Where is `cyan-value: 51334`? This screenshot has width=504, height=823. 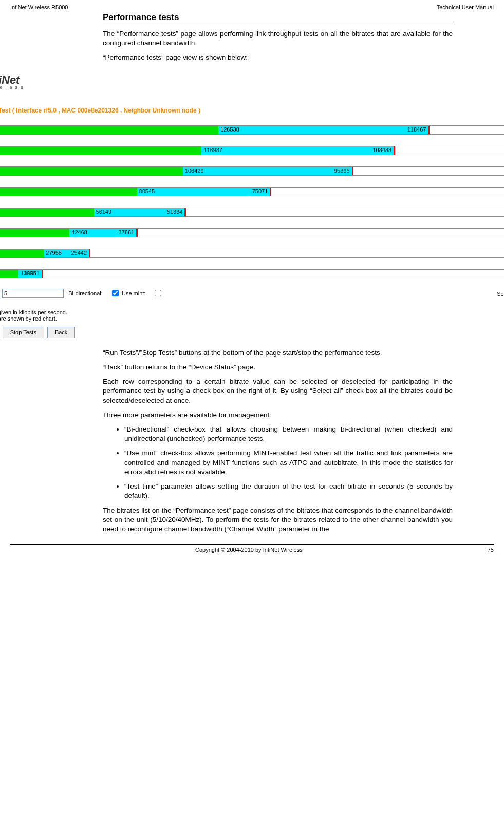 cyan-value: 51334 is located at coordinates (175, 212).